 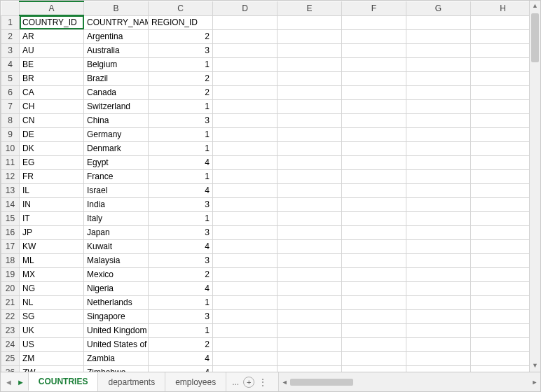 What do you see at coordinates (439, 8) in the screenshot?
I see `col-header-G: G` at bounding box center [439, 8].